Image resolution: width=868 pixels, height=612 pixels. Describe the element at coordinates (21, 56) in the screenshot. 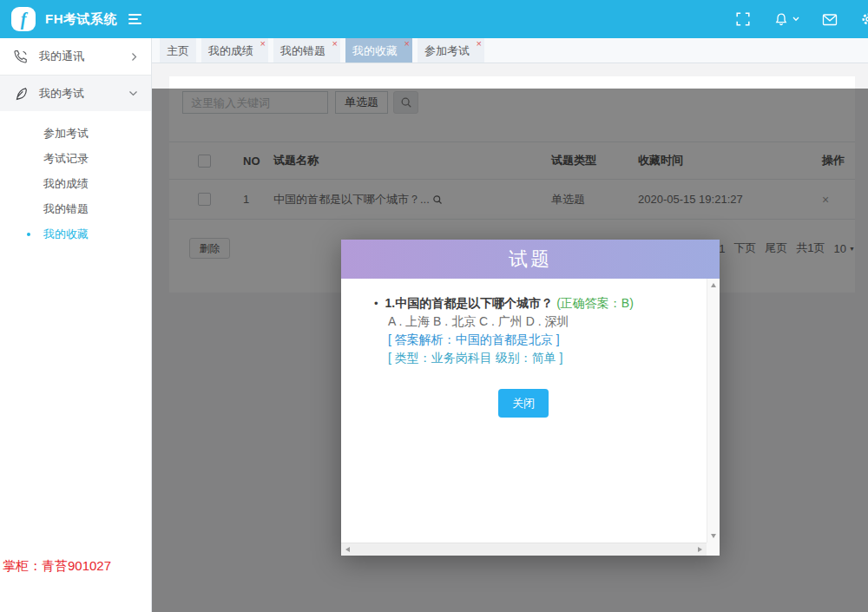

I see `phone-icon` at that location.